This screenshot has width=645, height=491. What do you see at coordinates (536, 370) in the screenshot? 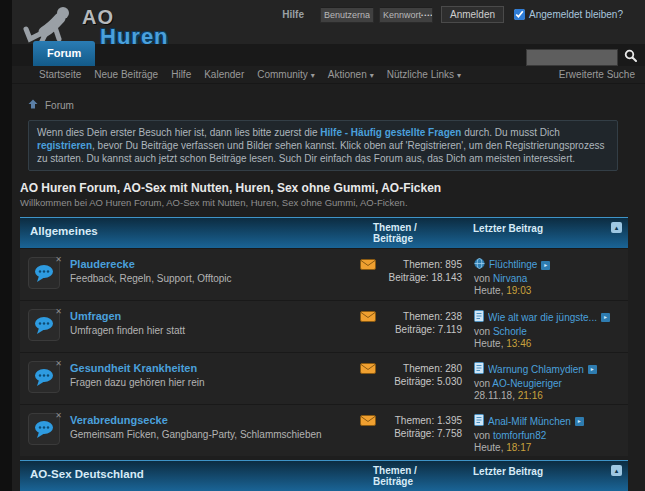
I see `last-post-title: Warnung Chlamydien` at bounding box center [536, 370].